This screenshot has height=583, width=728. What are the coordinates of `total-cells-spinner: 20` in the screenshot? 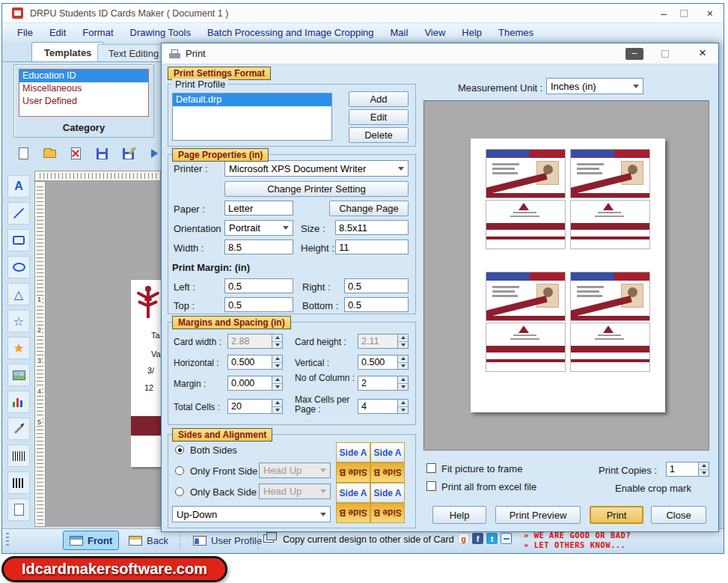 It's located at (255, 406).